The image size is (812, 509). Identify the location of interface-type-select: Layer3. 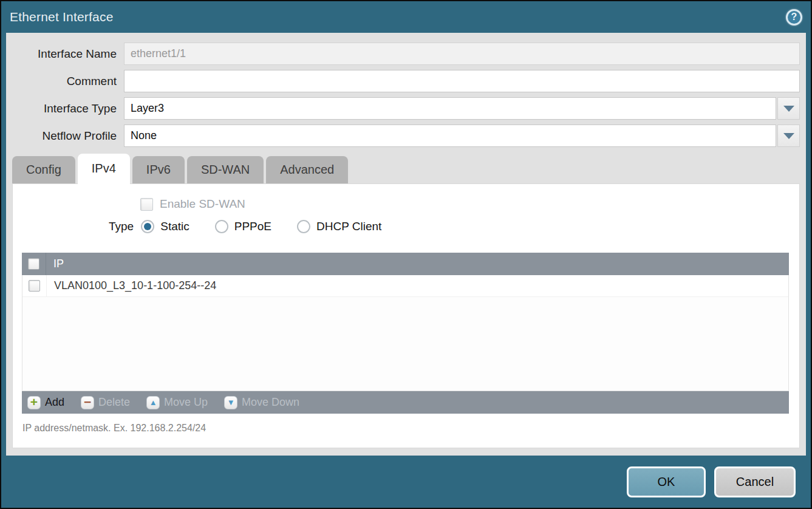
(450, 108).